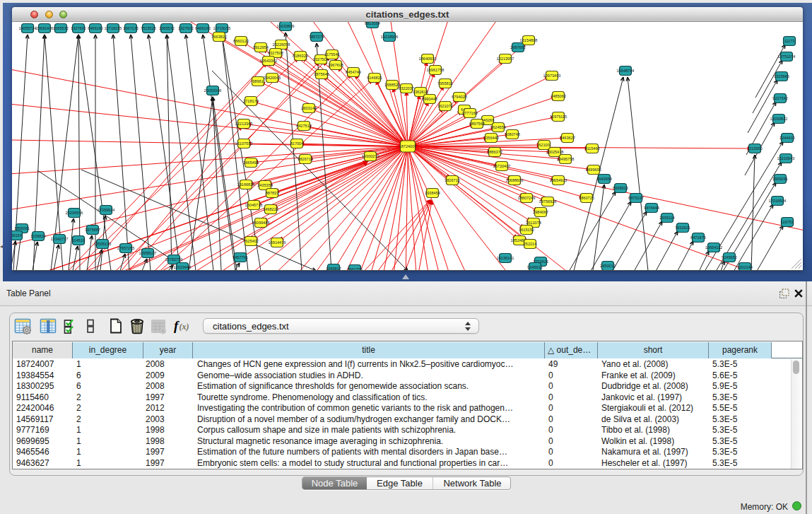 The width and height of the screenshot is (812, 514). I want to click on svg-text: 8186323, so click(300, 56).